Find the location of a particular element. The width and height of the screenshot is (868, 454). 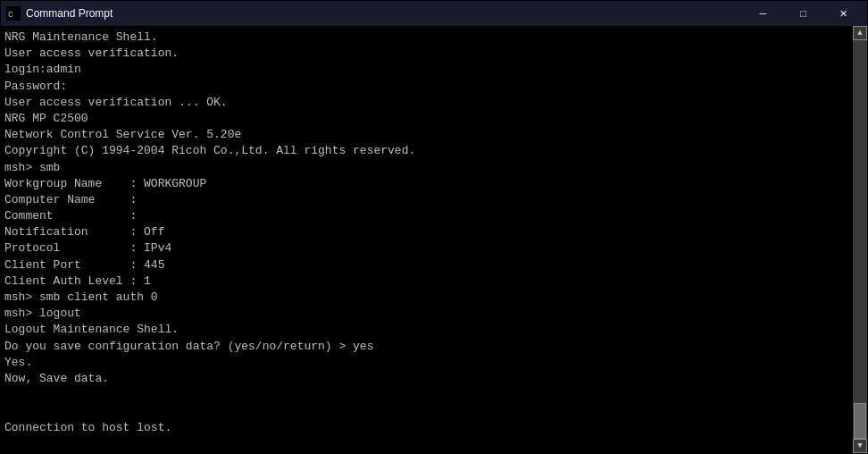

title-bar: C Command Prompt ─ □ ✕ is located at coordinates (434, 13).